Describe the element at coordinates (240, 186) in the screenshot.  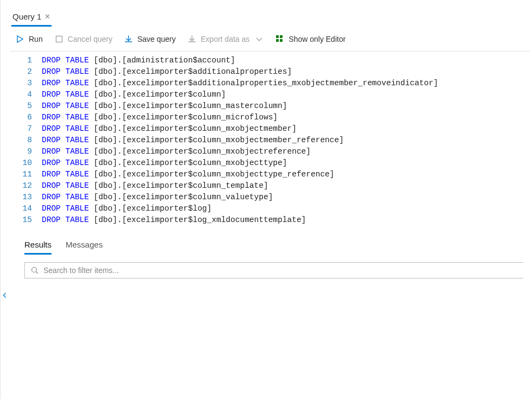
I see `code-line: DROP TABLE [dbo].[excelimporter$column_t…` at that location.